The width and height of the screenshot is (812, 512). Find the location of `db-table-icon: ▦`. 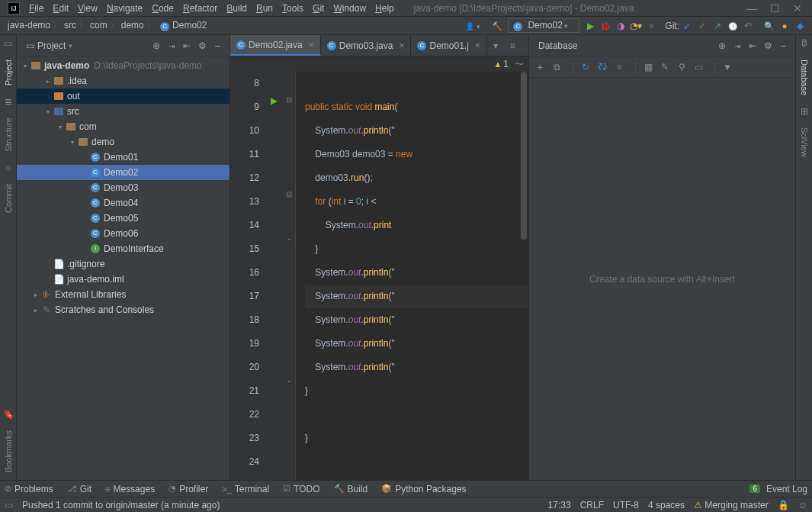

db-table-icon: ▦ is located at coordinates (648, 67).